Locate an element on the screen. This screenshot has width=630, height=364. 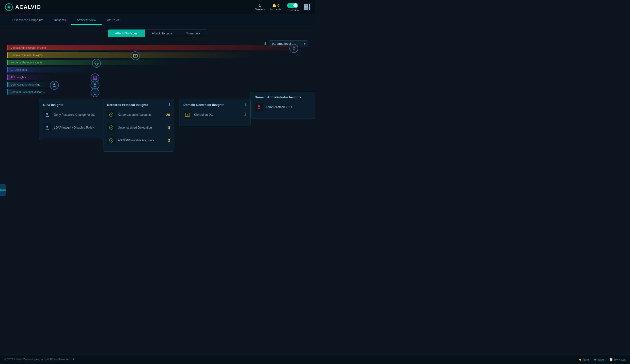
bar-kerberos-label: Kerberos Protocol Insights is located at coordinates (26, 62).